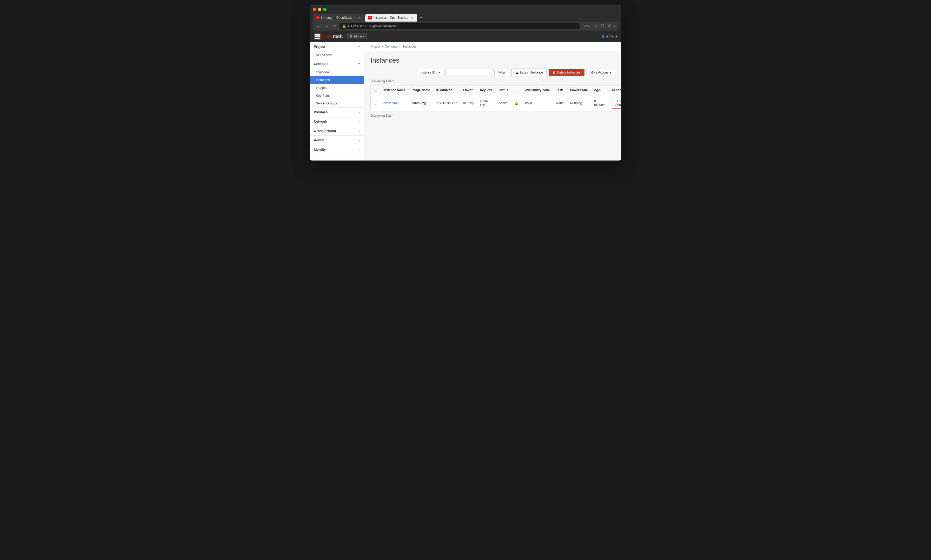  Describe the element at coordinates (493, 82) in the screenshot. I see `display-count-top: Displaying 1 item` at that location.